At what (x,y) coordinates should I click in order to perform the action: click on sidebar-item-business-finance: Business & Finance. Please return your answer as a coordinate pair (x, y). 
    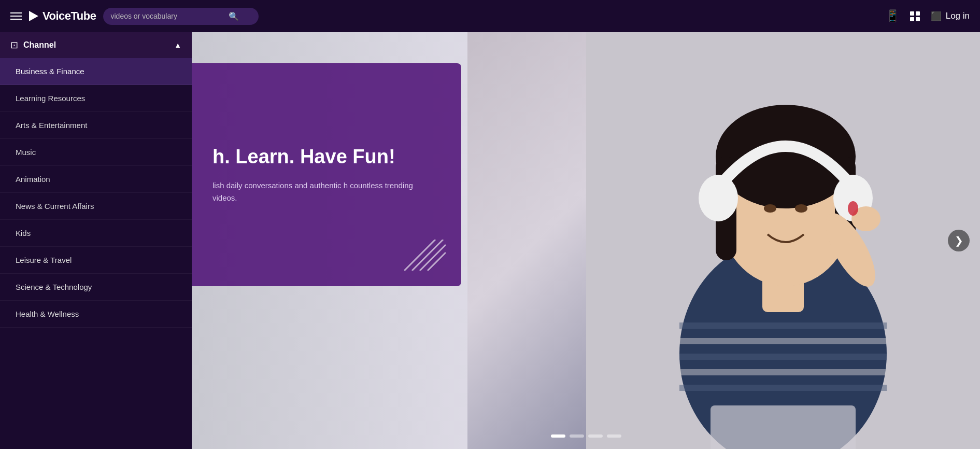
    Looking at the image, I should click on (96, 72).